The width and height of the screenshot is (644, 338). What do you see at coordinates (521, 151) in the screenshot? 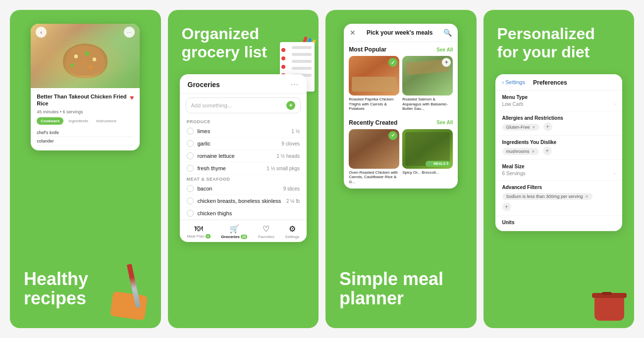
I see `pref-tag-mushrooms: mushrooms ✕` at bounding box center [521, 151].